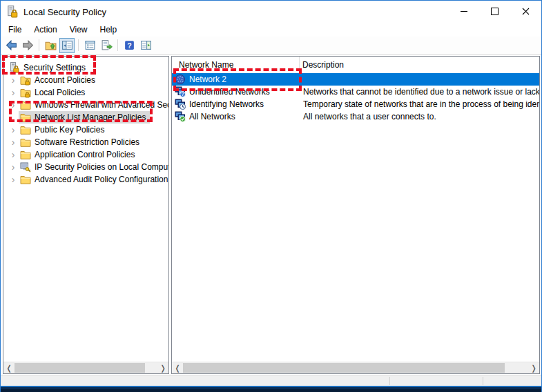  Describe the element at coordinates (28, 46) in the screenshot. I see `forward-button` at that location.